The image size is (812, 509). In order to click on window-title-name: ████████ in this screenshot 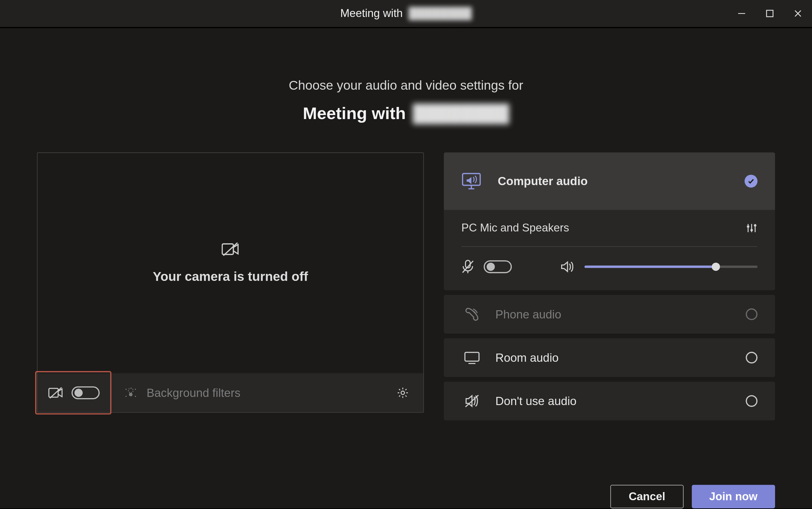, I will do `click(440, 13)`.